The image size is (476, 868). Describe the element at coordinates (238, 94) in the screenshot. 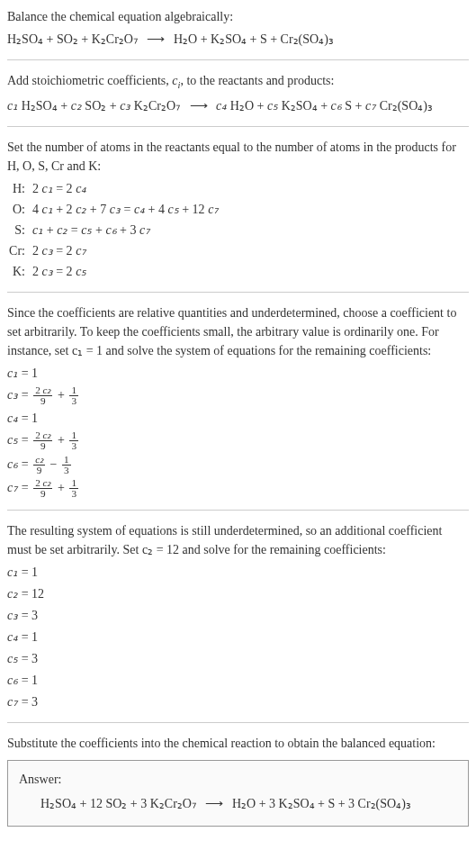

I see `step2-section: Add stoichiometric coefficients, ci, to …` at that location.